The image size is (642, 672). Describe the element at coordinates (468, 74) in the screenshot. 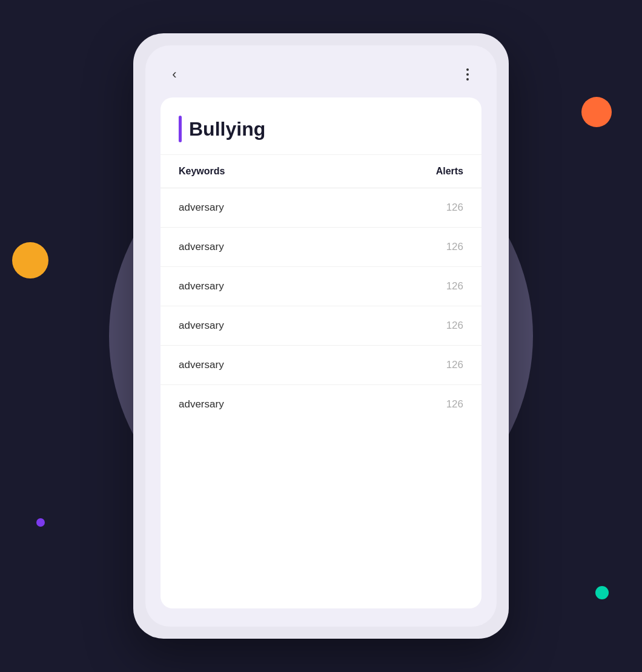

I see `more-menu-button` at that location.